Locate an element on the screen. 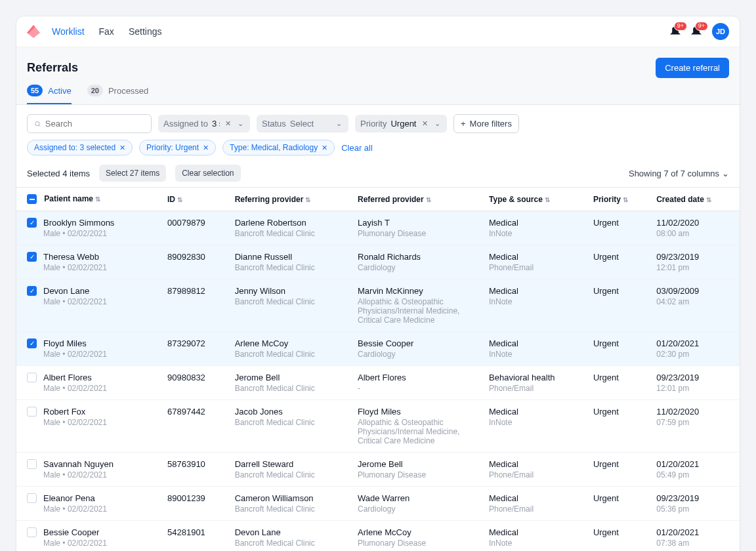  filter-label: Status is located at coordinates (274, 123).